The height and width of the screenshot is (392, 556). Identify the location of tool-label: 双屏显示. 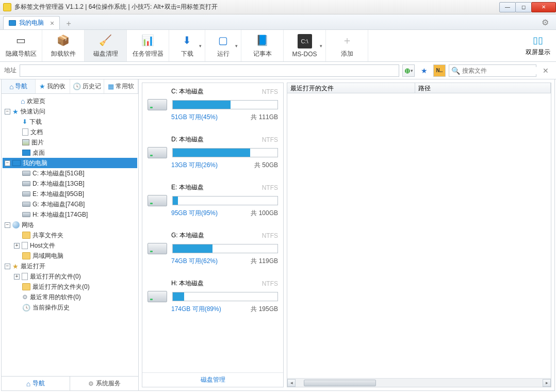
(538, 53).